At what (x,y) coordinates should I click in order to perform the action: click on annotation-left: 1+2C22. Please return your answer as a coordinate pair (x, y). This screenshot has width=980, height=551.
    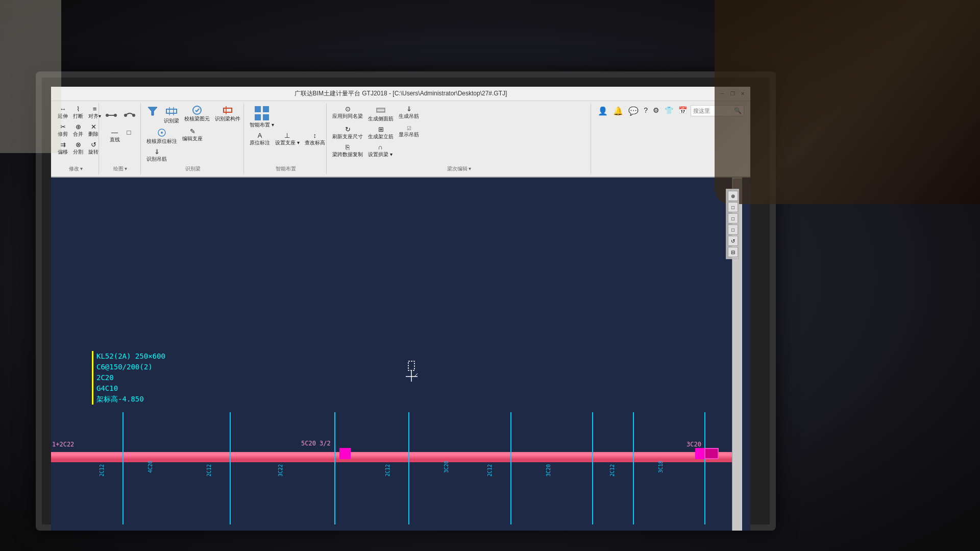
    Looking at the image, I should click on (63, 444).